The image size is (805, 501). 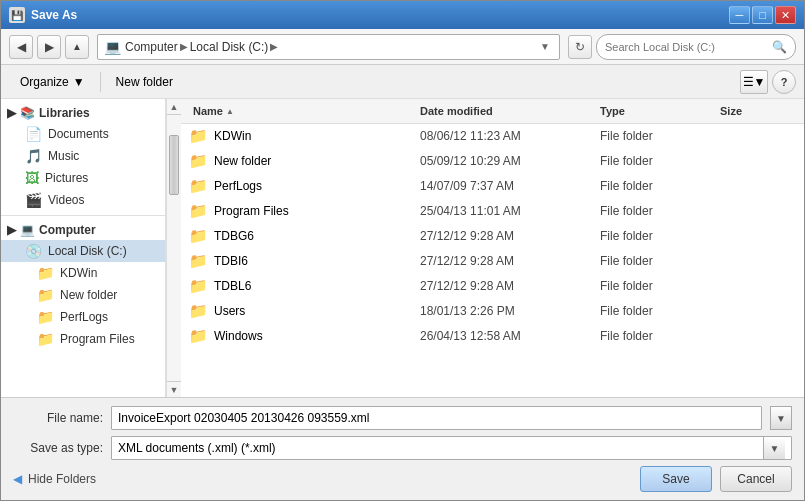 What do you see at coordinates (83, 339) in the screenshot?
I see `sidebar-item-program-files: 📁 Program Files` at bounding box center [83, 339].